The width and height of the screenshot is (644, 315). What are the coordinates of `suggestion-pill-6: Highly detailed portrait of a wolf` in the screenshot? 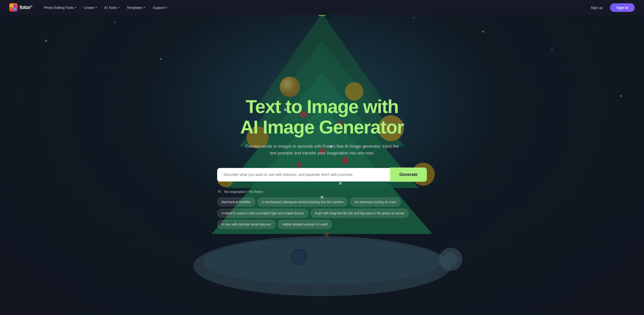 It's located at (305, 224).